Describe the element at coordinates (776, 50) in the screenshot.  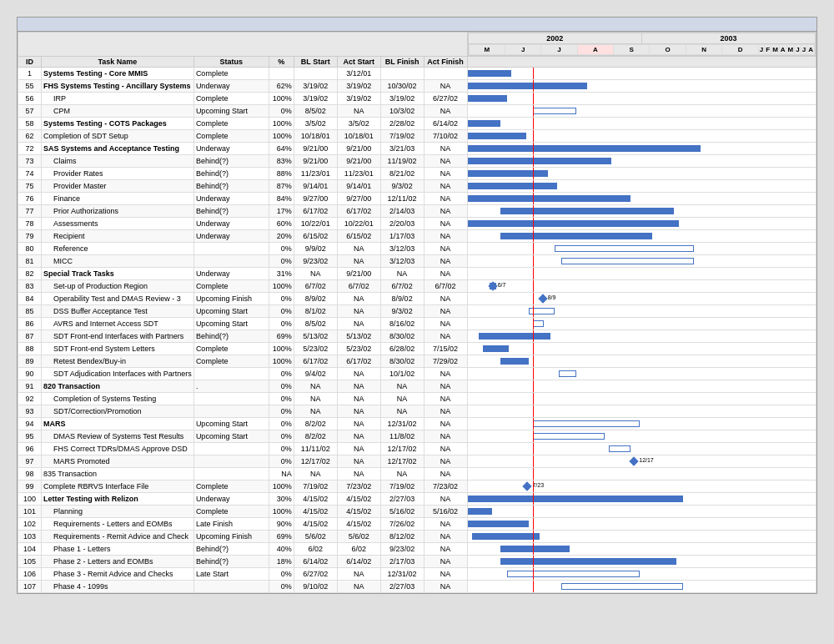
I see `month-M2: M` at that location.